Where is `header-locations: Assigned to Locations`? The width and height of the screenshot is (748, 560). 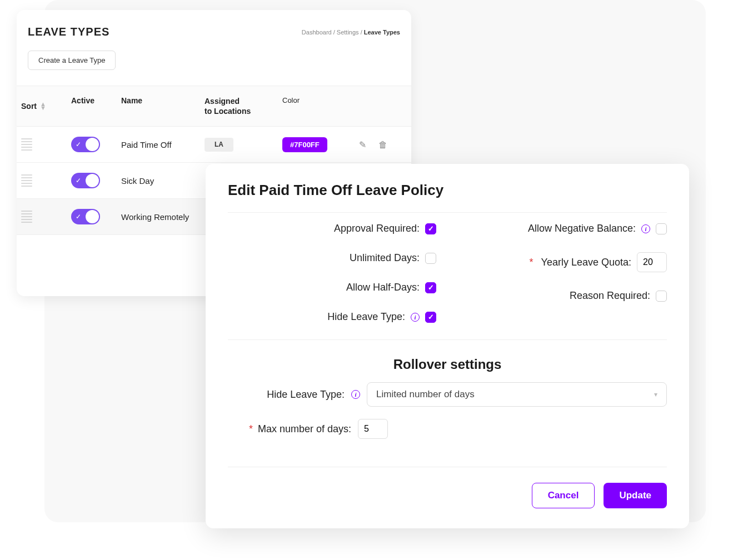 header-locations: Assigned to Locations is located at coordinates (243, 106).